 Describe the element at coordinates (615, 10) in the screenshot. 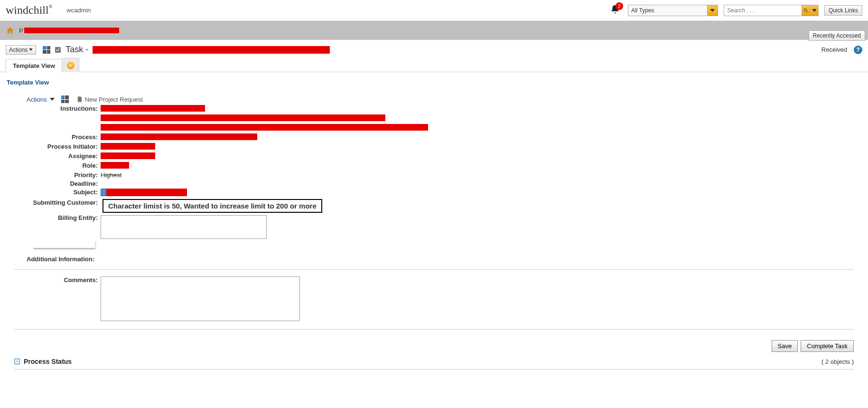

I see `notifications-button: 2` at that location.